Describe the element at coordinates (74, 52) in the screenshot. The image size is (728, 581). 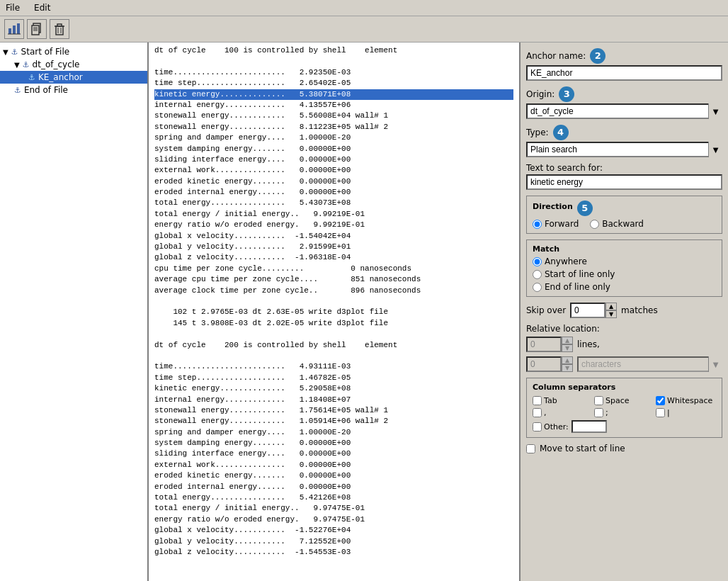
I see `tree-item-start-of-file: ▼ ⚓ Start of File` at that location.